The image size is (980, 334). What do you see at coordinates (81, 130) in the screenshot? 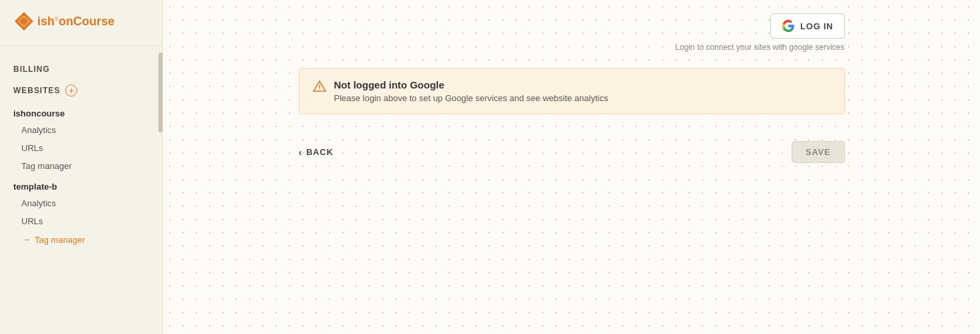
I see `site-1-analytics: Analytics` at bounding box center [81, 130].